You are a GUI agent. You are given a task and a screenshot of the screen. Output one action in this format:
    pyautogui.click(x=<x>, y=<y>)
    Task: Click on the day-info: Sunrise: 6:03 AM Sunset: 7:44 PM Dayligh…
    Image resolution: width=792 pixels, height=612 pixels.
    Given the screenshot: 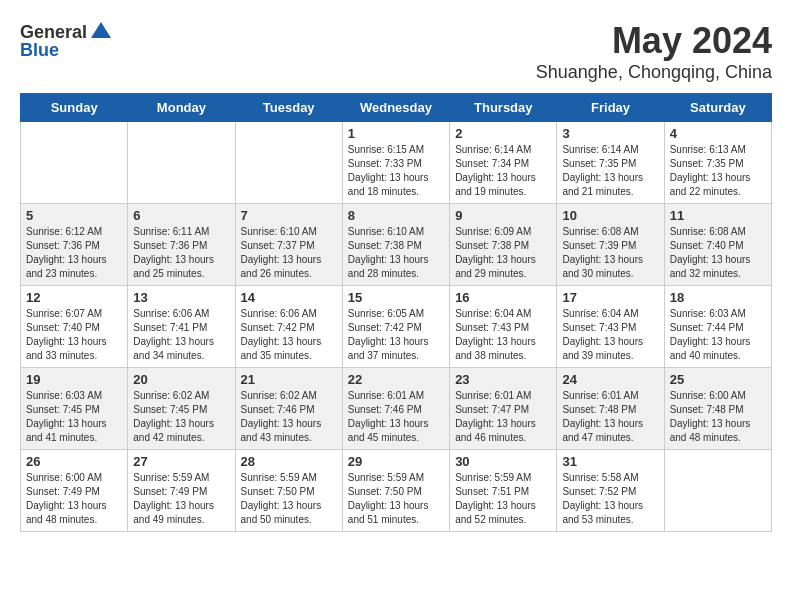 What is the action you would take?
    pyautogui.click(x=718, y=335)
    